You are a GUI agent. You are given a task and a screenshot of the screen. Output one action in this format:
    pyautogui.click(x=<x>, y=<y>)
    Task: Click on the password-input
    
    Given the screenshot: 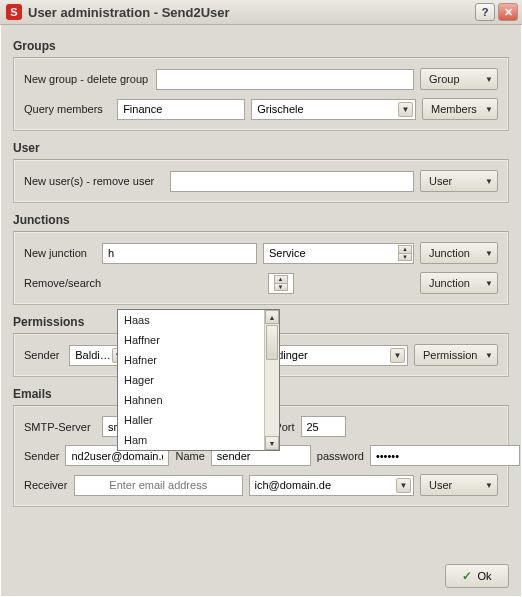 What is the action you would take?
    pyautogui.click(x=445, y=456)
    